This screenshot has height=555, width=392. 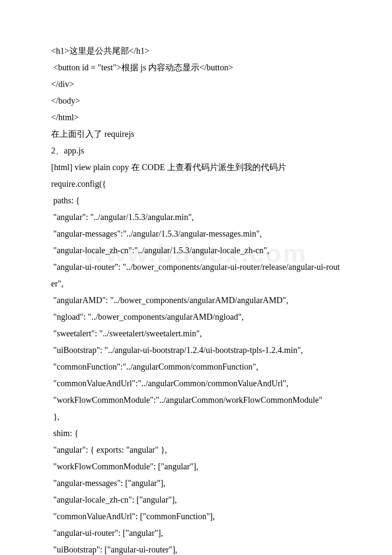 What do you see at coordinates (196, 167) in the screenshot?
I see `code-line: [html] view plain copy 在 CODE 上查看代码片派生到我…` at bounding box center [196, 167].